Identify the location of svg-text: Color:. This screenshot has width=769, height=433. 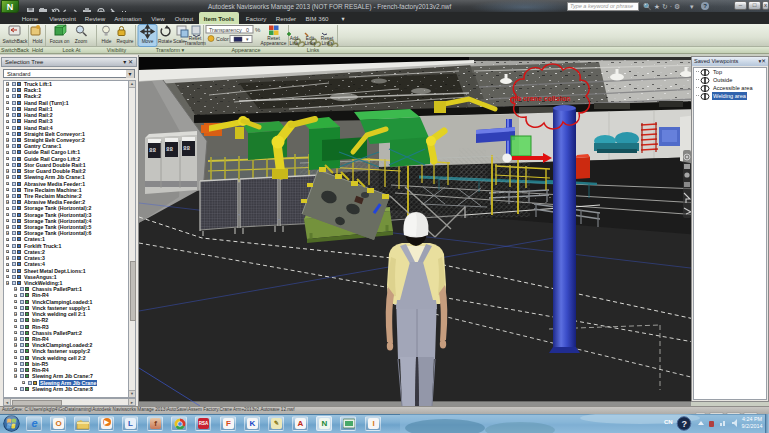
(223, 39).